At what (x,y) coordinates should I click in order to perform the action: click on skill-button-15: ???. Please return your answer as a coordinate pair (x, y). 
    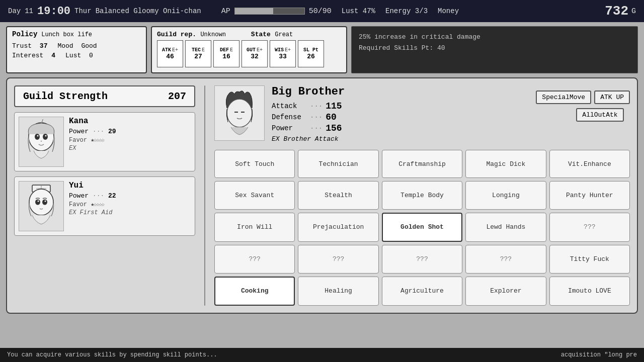
    Looking at the image, I should click on (255, 259).